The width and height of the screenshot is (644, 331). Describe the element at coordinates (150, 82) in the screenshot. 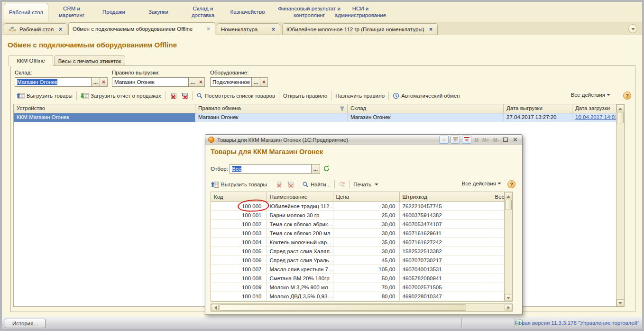

I see `rule-input: Магазин Огонек` at that location.